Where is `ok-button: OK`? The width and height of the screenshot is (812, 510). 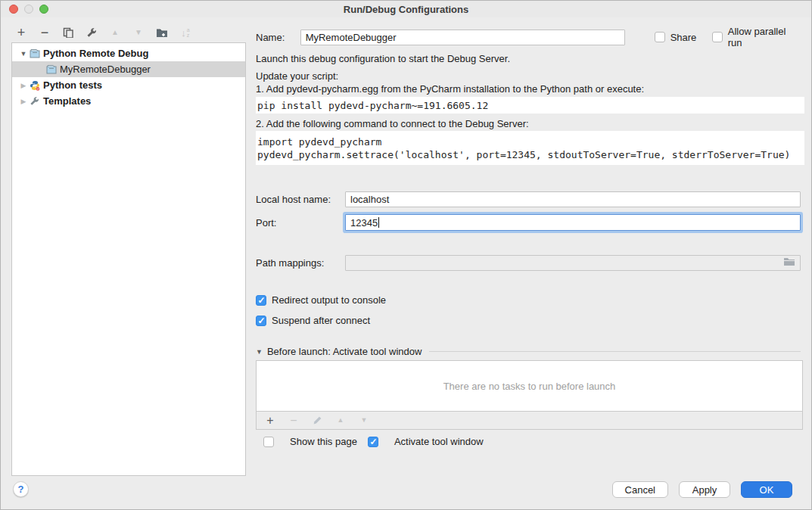
ok-button: OK is located at coordinates (767, 490).